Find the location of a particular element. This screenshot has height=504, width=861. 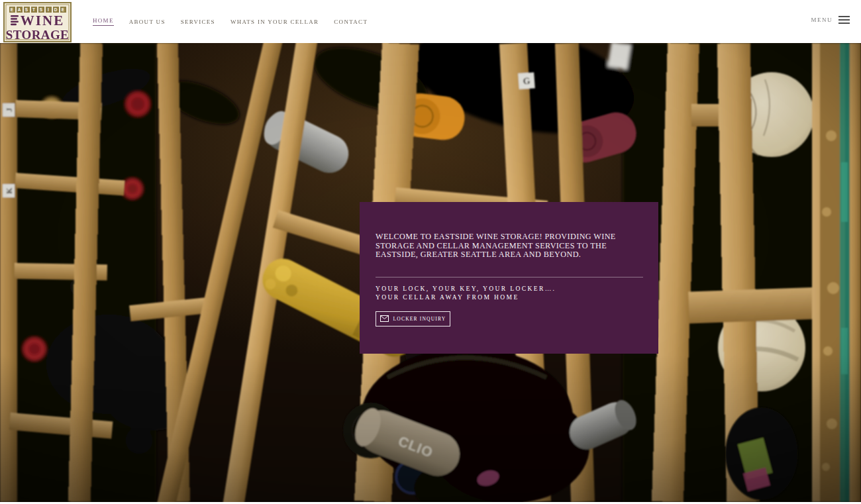

logo-letter: I is located at coordinates (49, 9).